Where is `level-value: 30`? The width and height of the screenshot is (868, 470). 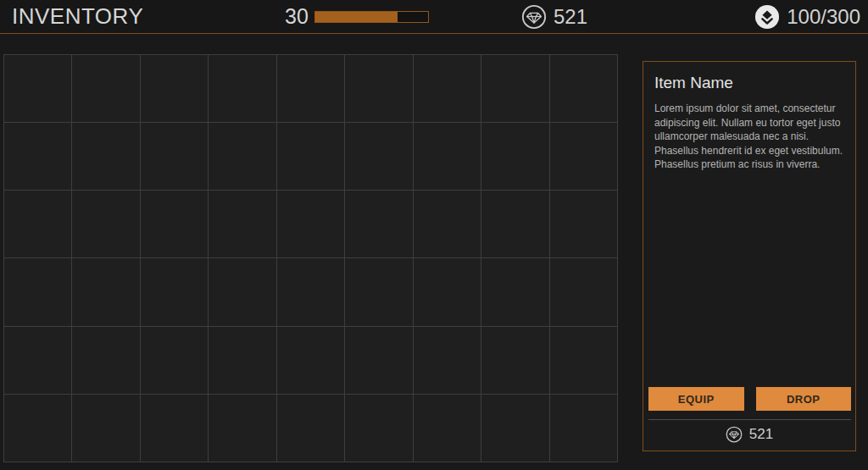
level-value: 30 is located at coordinates (297, 17).